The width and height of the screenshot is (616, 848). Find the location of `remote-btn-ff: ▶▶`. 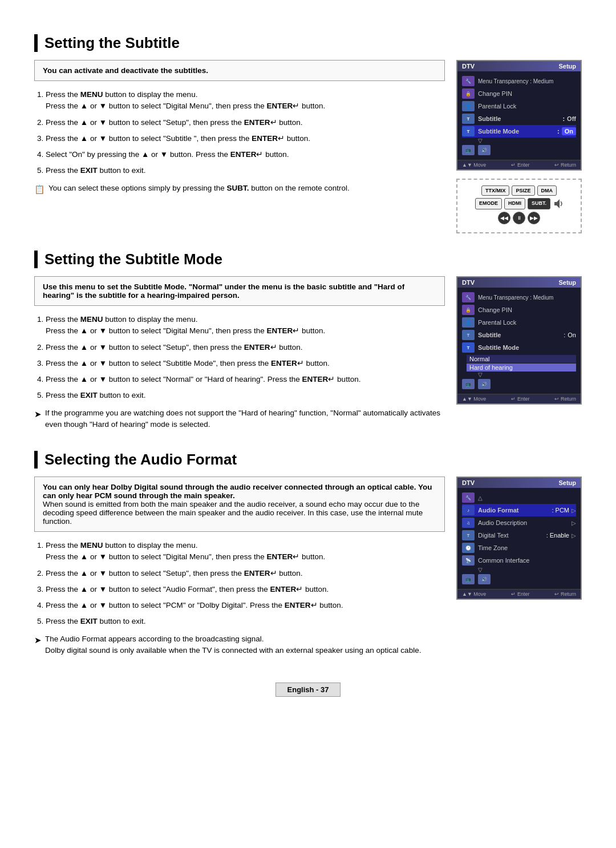

remote-btn-ff: ▶▶ is located at coordinates (534, 218).